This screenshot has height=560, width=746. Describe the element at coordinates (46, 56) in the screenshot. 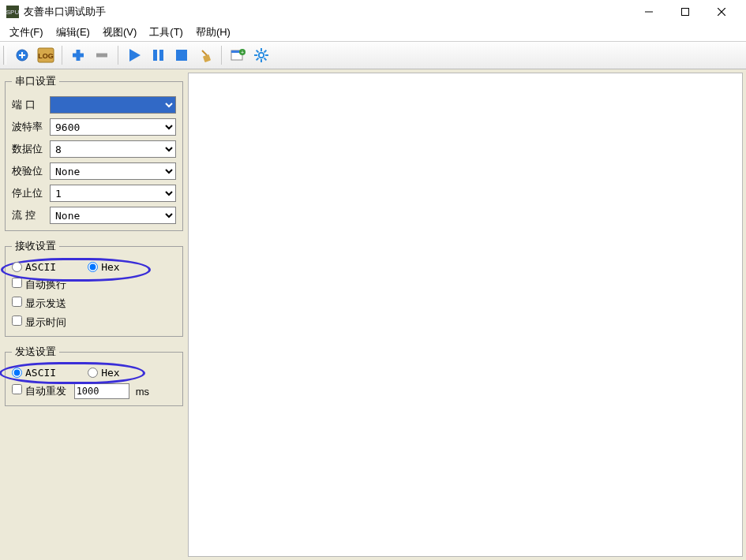

I see `svg-text: LOG` at that location.